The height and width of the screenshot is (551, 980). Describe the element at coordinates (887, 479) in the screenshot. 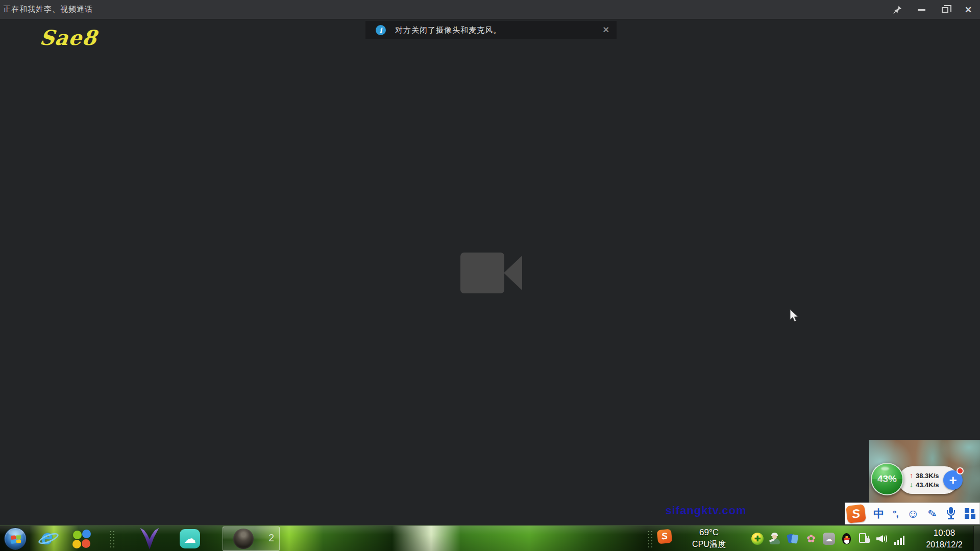

I see `memory-percent-ball: 43%` at that location.